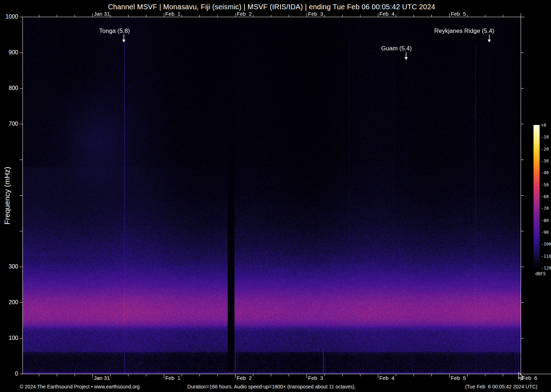 Image resolution: width=551 pixels, height=392 pixels. I want to click on colorbar-tick-label: -90, so click(545, 232).